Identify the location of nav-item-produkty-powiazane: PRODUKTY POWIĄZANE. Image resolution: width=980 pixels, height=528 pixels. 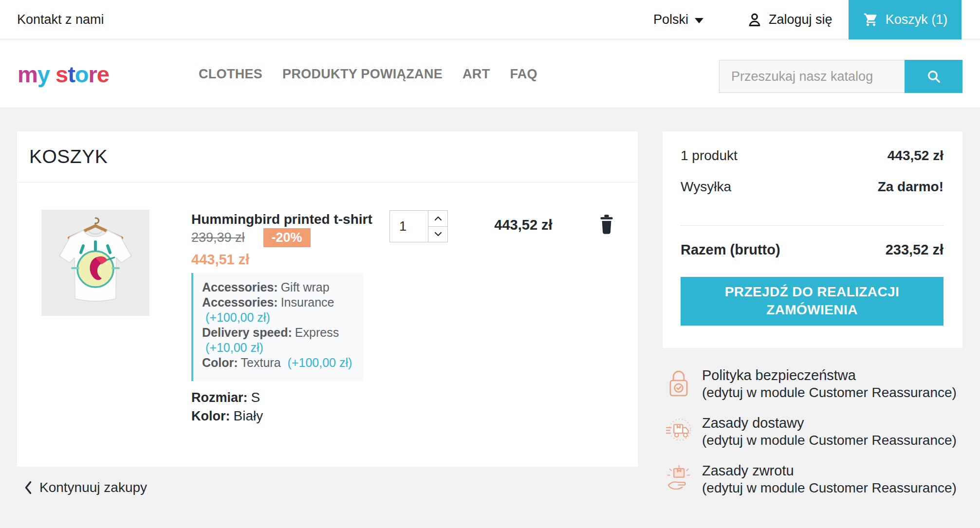
(362, 74).